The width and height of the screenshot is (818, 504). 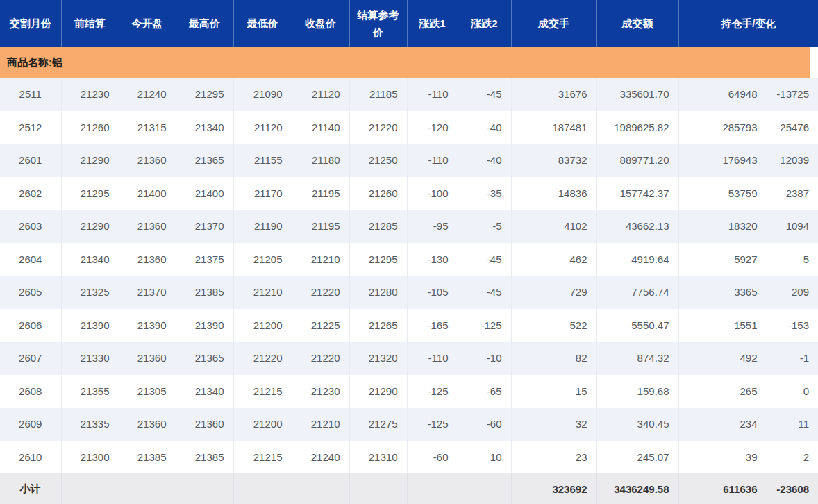 I want to click on cell-value: 5, so click(x=792, y=260).